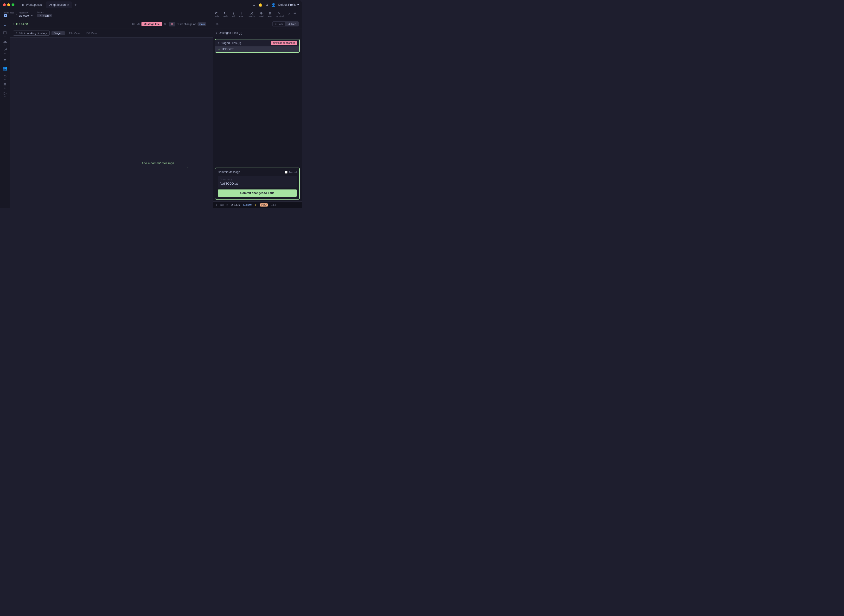 The image size is (844, 616). I want to click on title-bar: ⊞ Workspaces ⎇ git-lesson ✕ + ⌄ 🔔 ⚙ 👤 De…, so click(151, 5).